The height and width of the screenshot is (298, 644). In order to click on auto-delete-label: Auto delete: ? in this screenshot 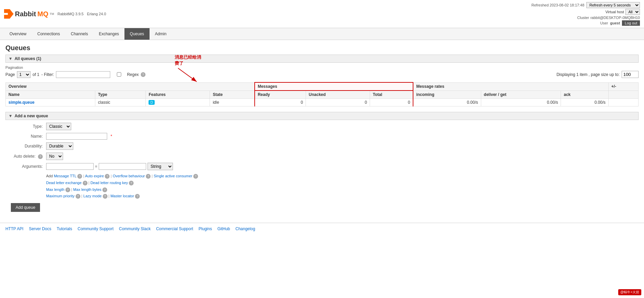, I will do `click(26, 157)`.